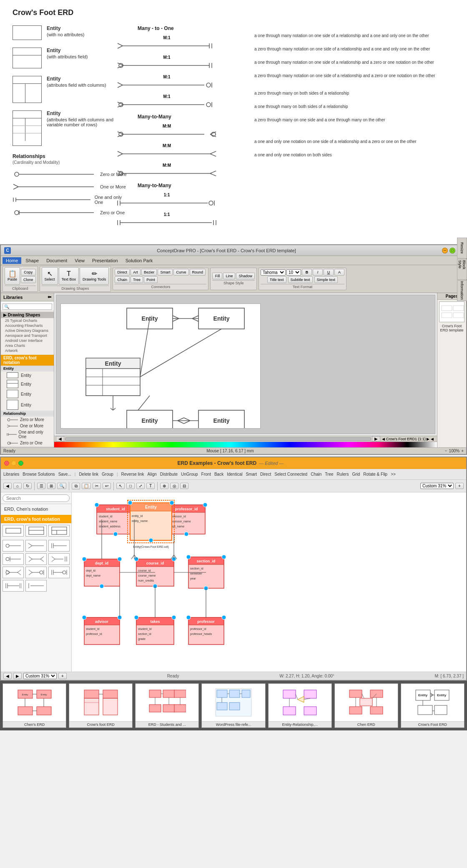 This screenshot has width=467, height=868. Describe the element at coordinates (151, 280) in the screenshot. I see `point-button: Point` at that location.